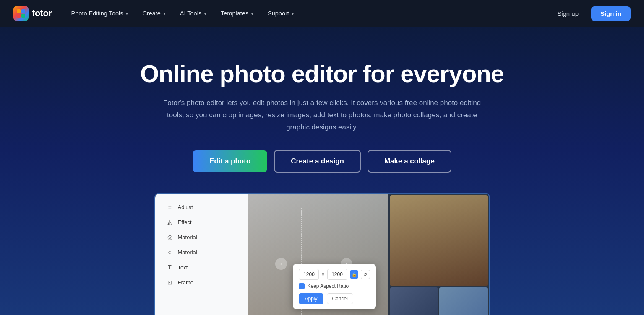  I want to click on editor-main: ‹ › × 🔒 ↺ Keep Aspect Ratio, so click(318, 254).